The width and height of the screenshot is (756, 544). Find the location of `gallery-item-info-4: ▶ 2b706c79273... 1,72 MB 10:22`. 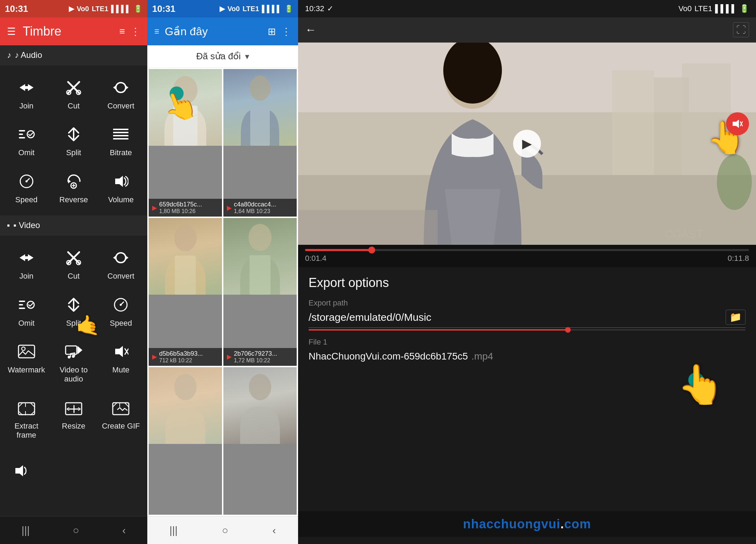

gallery-item-info-4: ▶ 2b706c79273... 1,72 MB 10:22 is located at coordinates (260, 357).